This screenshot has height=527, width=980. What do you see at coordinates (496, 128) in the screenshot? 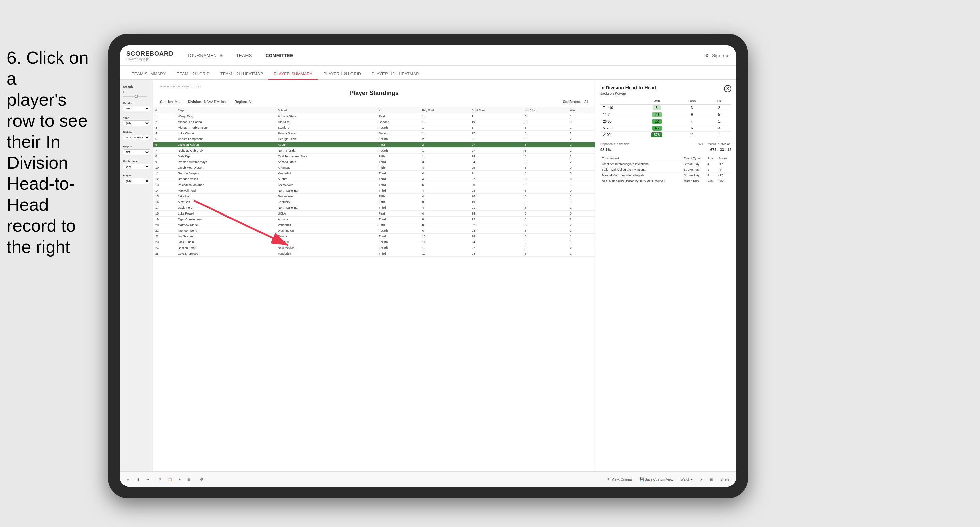
I see `cell-conf: 8` at bounding box center [496, 128].